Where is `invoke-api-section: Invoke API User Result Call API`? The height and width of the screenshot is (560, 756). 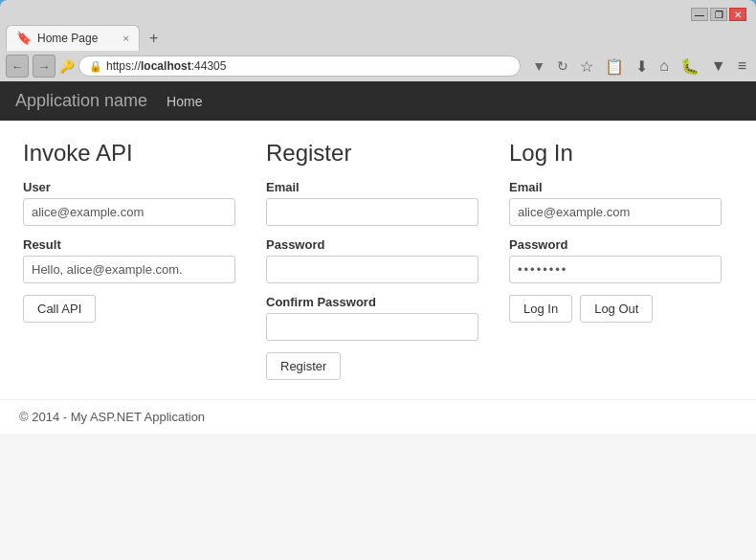 invoke-api-section: Invoke API User Result Call API is located at coordinates (135, 260).